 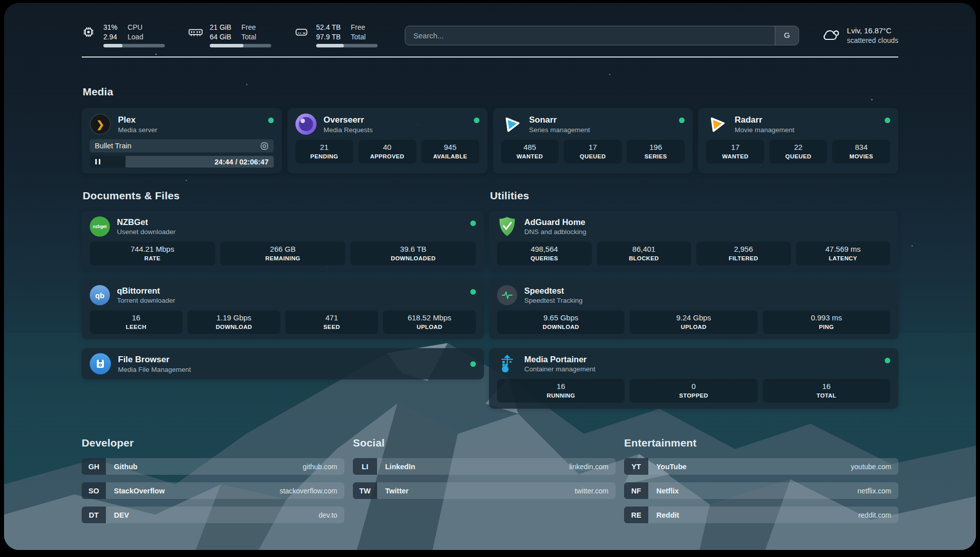 I want to click on filebrowser-icon, so click(x=100, y=364).